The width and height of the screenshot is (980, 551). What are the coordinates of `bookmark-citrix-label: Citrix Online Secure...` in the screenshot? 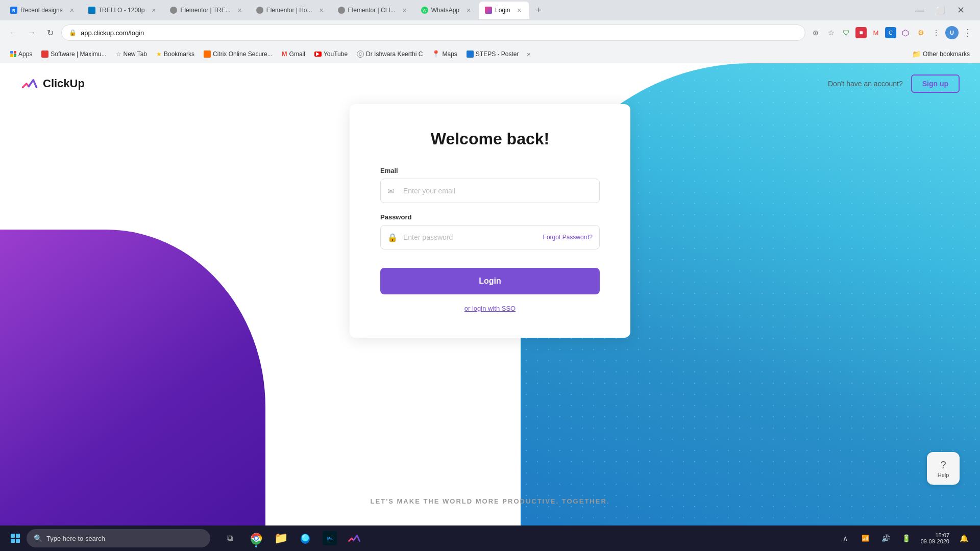 It's located at (243, 54).